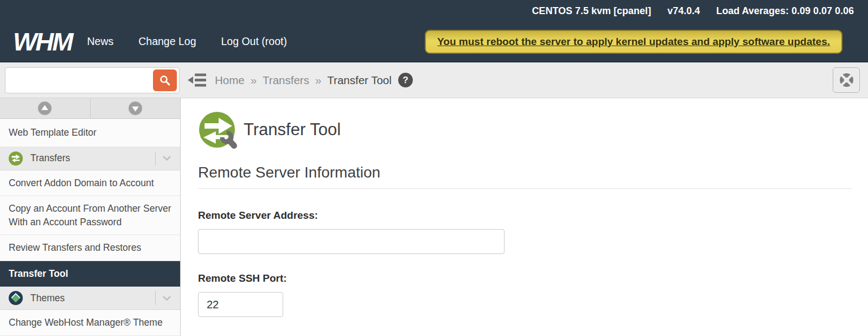 The width and height of the screenshot is (868, 336). Describe the element at coordinates (46, 109) in the screenshot. I see `sidebar-scroll-up-button` at that location.